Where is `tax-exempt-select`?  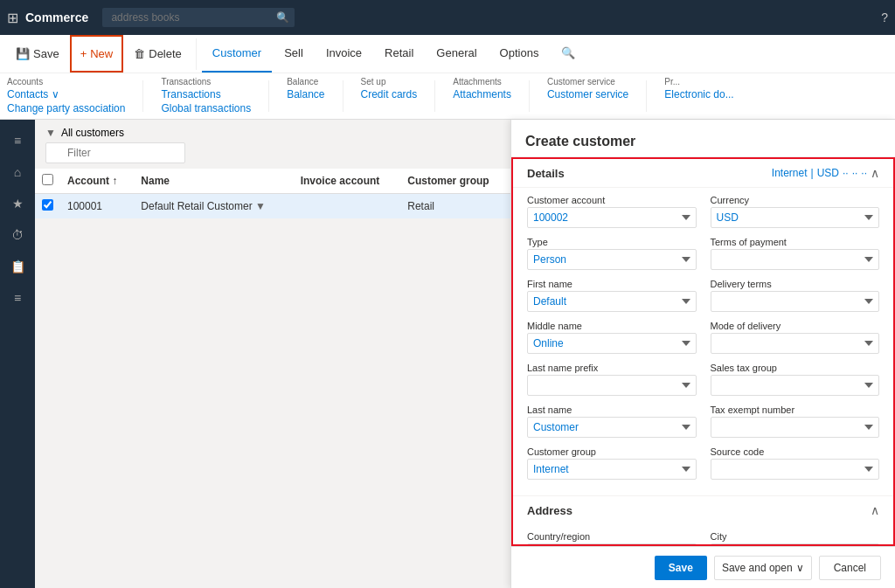 tax-exempt-select is located at coordinates (795, 427).